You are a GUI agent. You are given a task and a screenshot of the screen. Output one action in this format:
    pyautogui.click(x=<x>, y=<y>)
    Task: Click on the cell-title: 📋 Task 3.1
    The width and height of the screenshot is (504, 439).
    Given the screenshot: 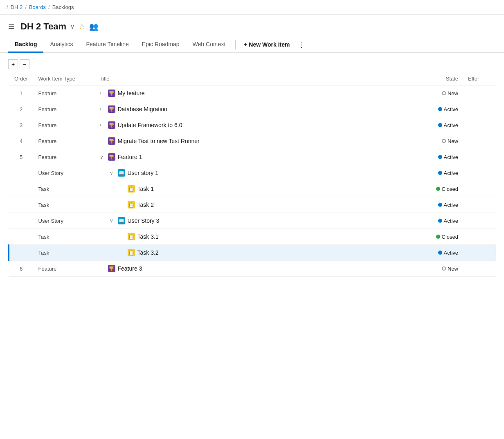 What is the action you would take?
    pyautogui.click(x=246, y=237)
    